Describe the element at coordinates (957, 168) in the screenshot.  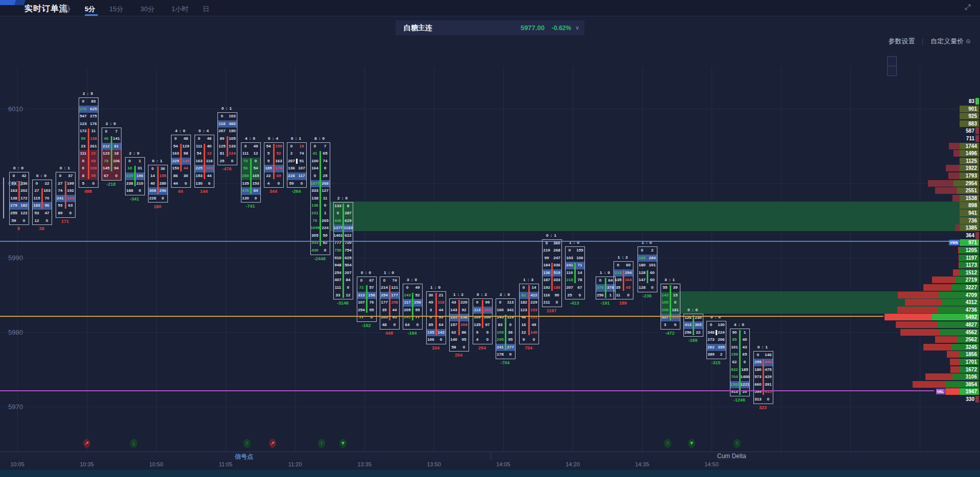
I see `profile-volume-value: 1922` at that location.